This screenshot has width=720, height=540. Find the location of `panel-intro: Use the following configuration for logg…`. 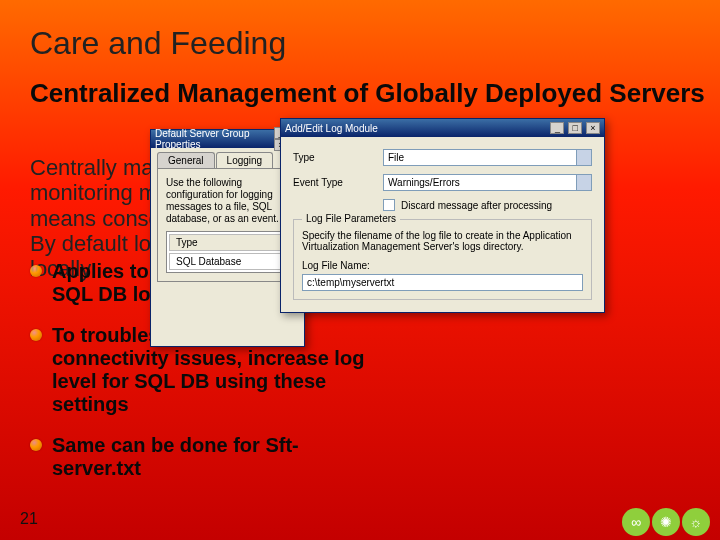

panel-intro: Use the following configuration for logg… is located at coordinates (228, 201).